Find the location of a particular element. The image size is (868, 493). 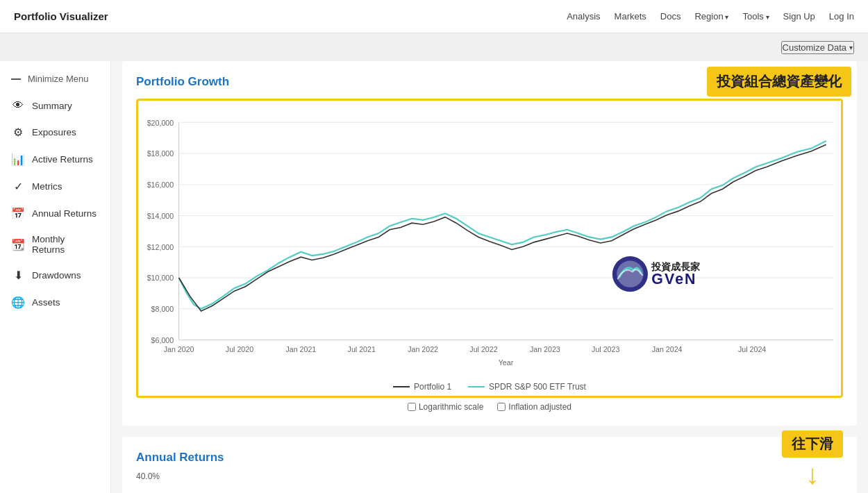

topnav: Portfolio Visualizer Analysis Markets Do… is located at coordinates (434, 17).